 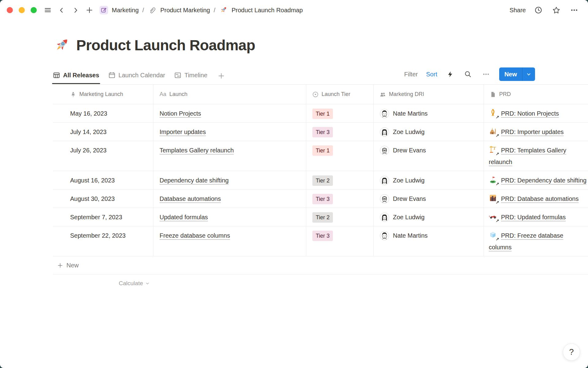 What do you see at coordinates (320, 266) in the screenshot?
I see `new-row-button: New` at bounding box center [320, 266].